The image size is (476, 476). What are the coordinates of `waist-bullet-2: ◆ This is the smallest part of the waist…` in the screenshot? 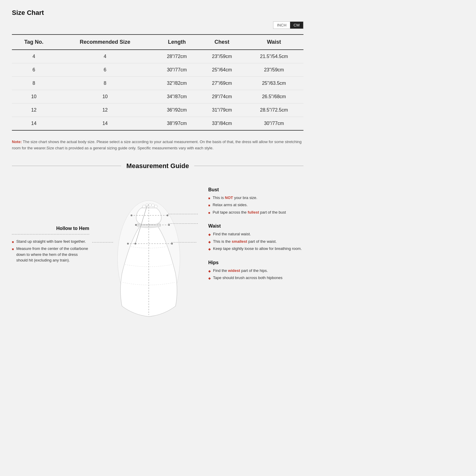 It's located at (256, 242).